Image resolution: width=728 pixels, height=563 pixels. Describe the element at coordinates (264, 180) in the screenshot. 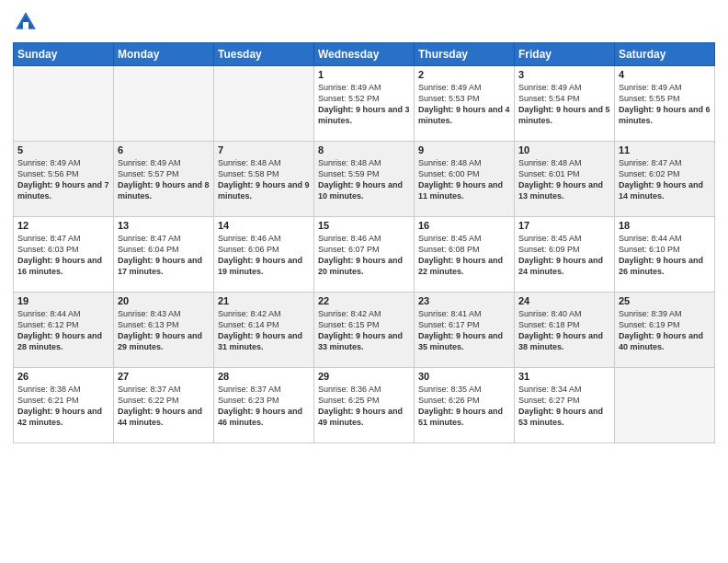

I see `cell-info: Sunrise: 8:48 AMSunset: 5:58 PMDaylight:…` at that location.